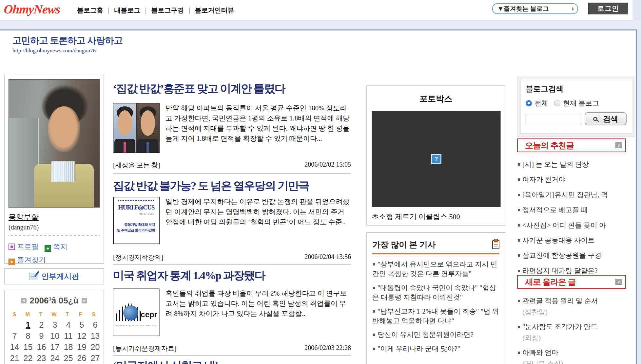  What do you see at coordinates (496, 245) in the screenshot?
I see `clipboard-icon` at bounding box center [496, 245].